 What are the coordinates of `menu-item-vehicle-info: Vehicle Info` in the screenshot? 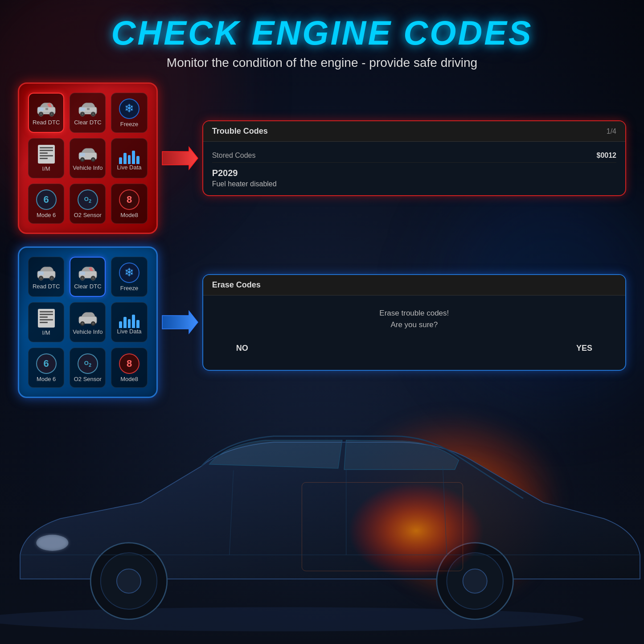 It's located at (87, 158).